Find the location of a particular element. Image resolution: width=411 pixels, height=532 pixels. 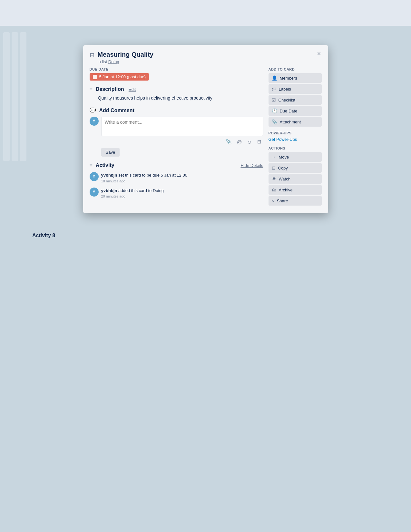

due-date-section: DUE DATE 5 Jan at 12:00 (past due) is located at coordinates (177, 74).